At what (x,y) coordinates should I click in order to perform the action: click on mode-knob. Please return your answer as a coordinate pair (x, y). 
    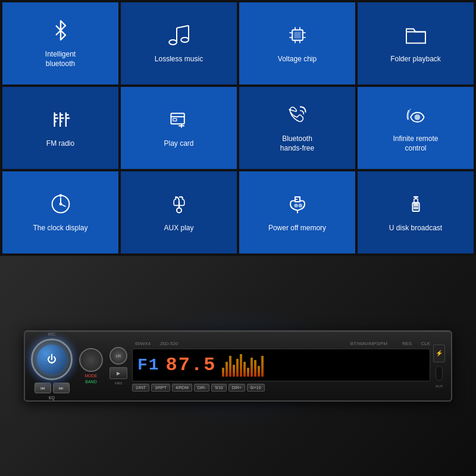
    Looking at the image, I should click on (91, 360).